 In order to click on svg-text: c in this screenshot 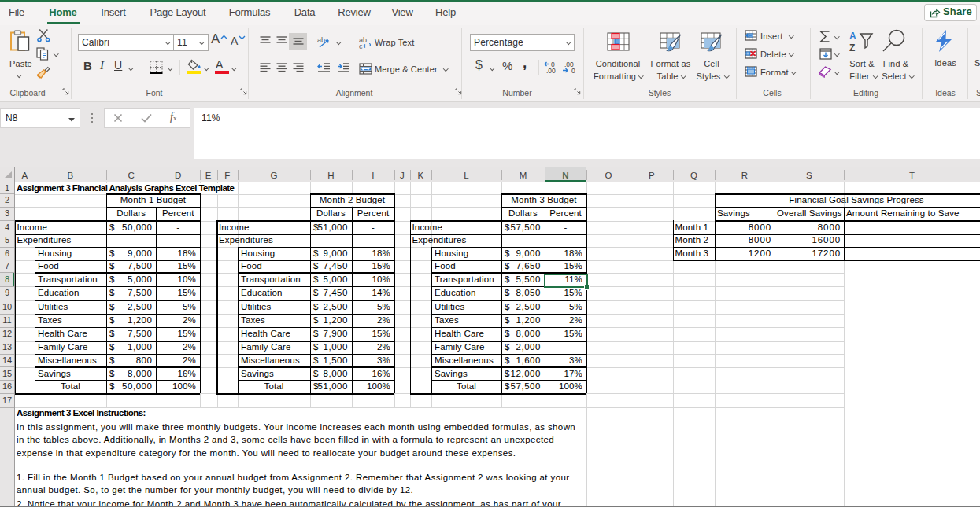, I will do `click(361, 46)`.